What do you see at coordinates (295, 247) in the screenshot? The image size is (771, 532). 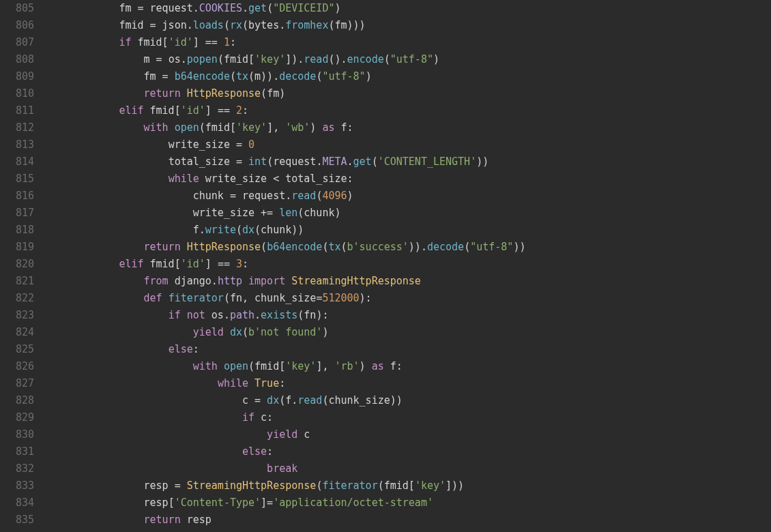 I see `token-fn: b64encode` at bounding box center [295, 247].